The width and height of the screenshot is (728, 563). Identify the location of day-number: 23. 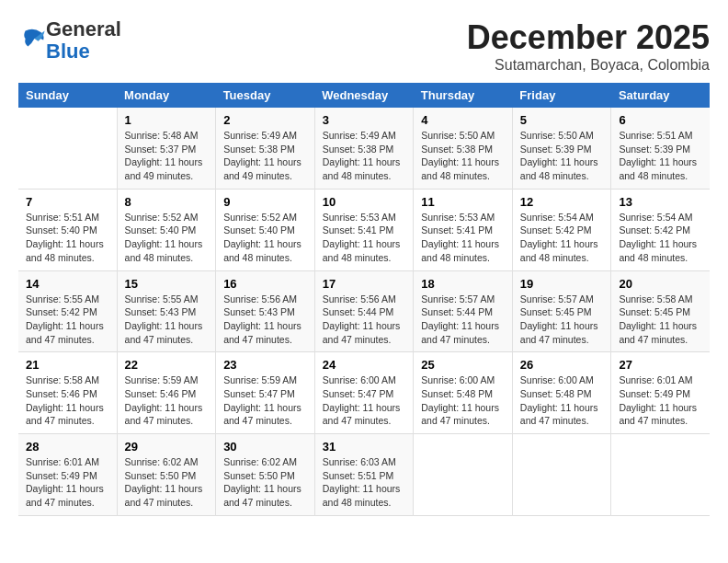
(265, 364).